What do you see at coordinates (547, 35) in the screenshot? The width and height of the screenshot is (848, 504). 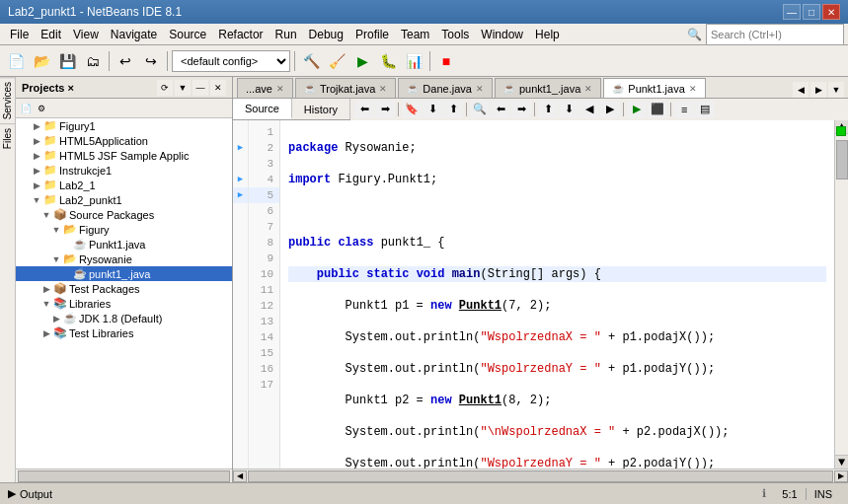 I see `menu-help: Help` at bounding box center [547, 35].